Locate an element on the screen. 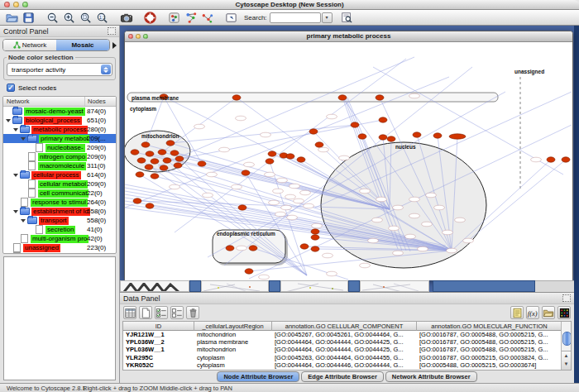 This screenshot has width=579, height=392. table-scrollbar: ▲▼ is located at coordinates (566, 346).